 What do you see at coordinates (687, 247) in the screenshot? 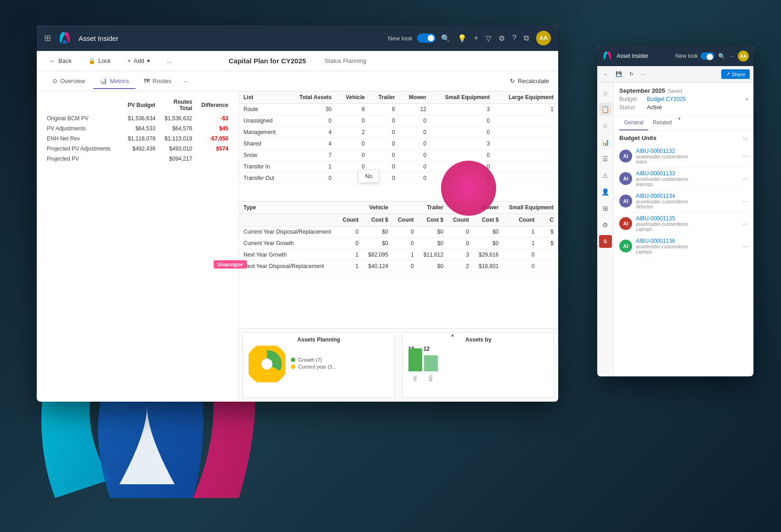
I see `unit-org-4: assetinsider-customdemo` at bounding box center [687, 247].